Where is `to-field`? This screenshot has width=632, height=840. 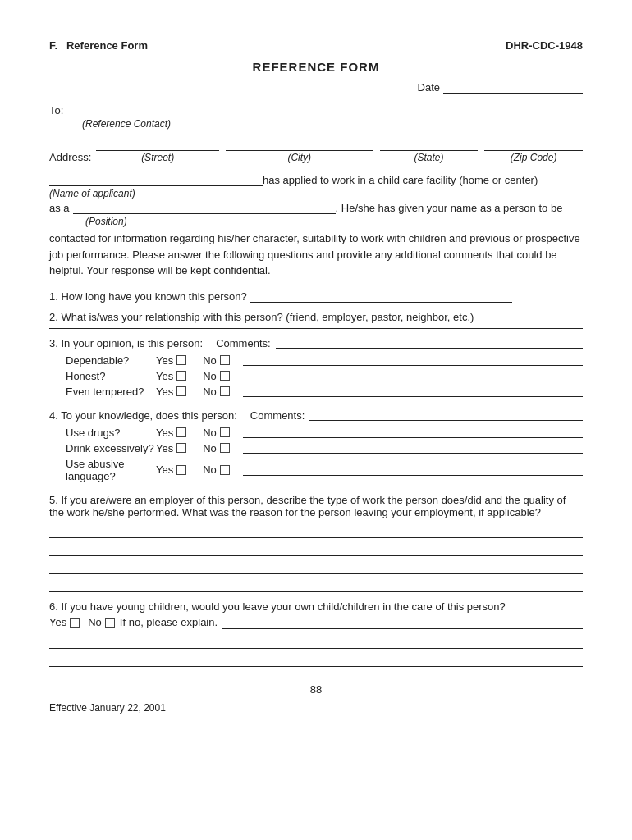 to-field is located at coordinates (325, 110).